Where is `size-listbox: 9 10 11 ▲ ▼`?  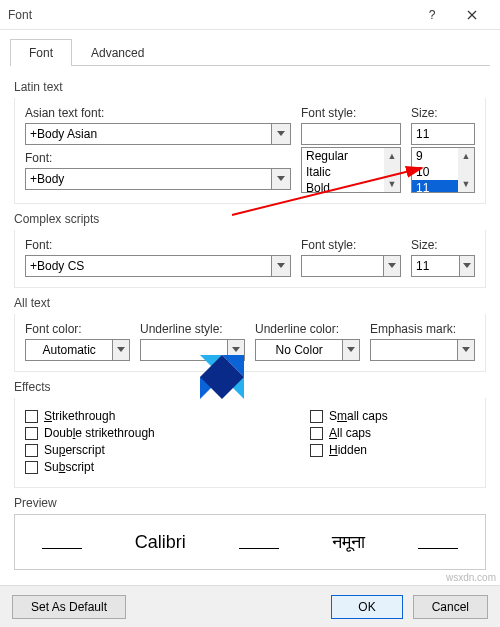 size-listbox: 9 10 11 ▲ ▼ is located at coordinates (443, 170).